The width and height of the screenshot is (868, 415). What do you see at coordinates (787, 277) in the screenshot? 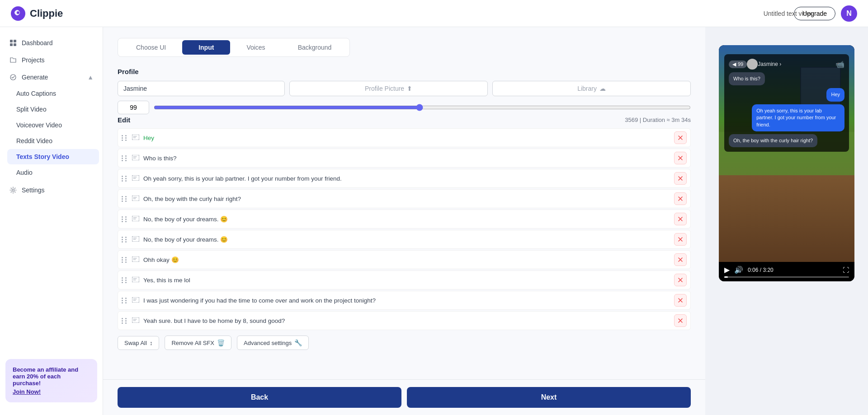
I see `progress-bar` at bounding box center [787, 277].